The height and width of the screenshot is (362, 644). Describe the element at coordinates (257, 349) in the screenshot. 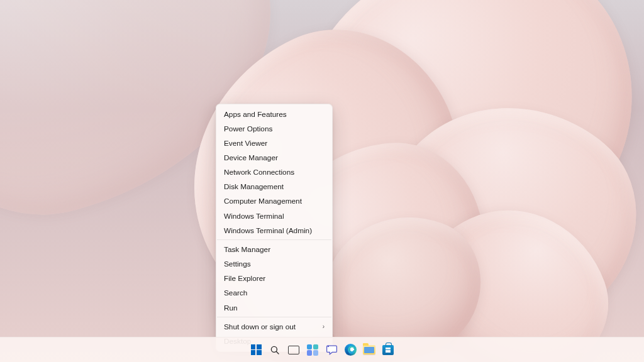

I see `windows-logo-icon` at that location.